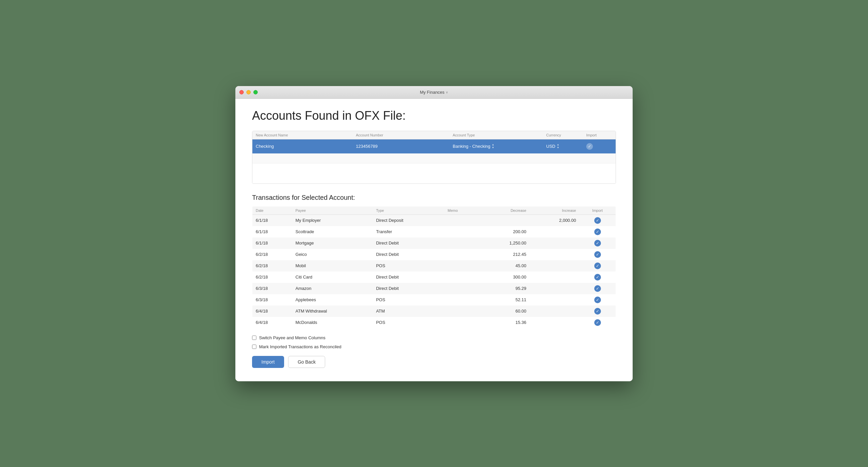  Describe the element at coordinates (332, 266) in the screenshot. I see `td-payee: Mobil` at that location.